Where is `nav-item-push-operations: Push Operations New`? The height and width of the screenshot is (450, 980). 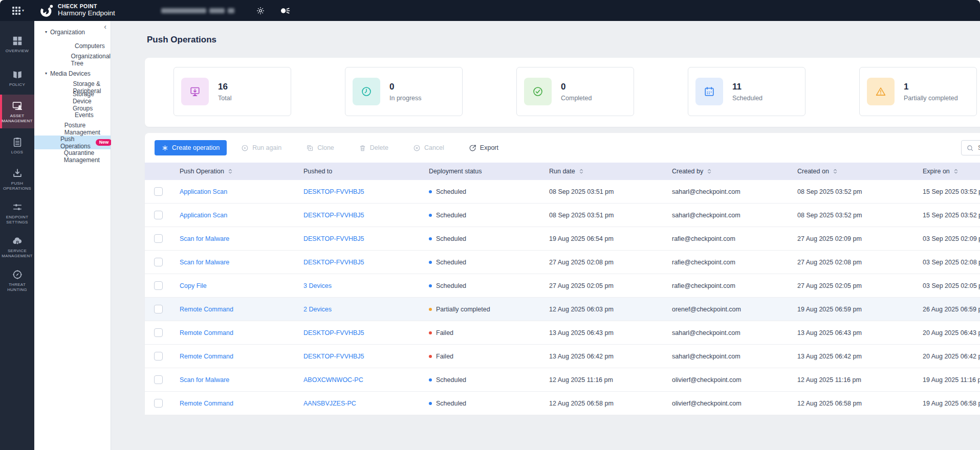 nav-item-push-operations: Push Operations New is located at coordinates (73, 142).